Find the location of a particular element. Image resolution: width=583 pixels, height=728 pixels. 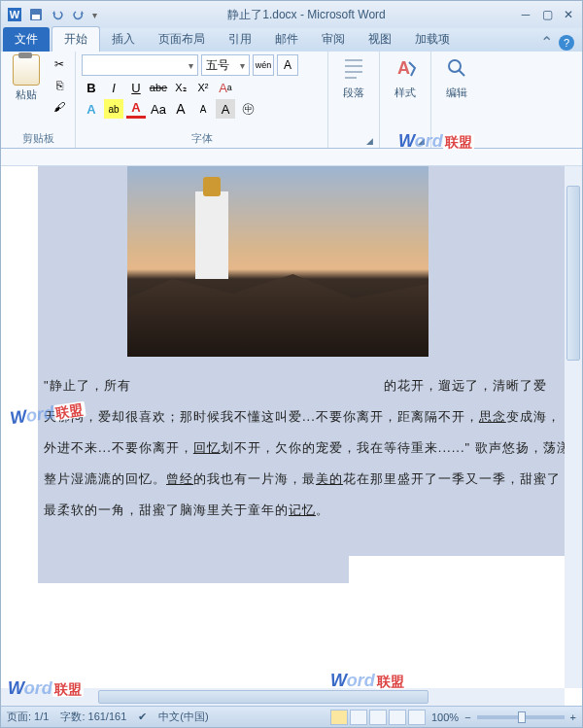

font-size-combo: 五号▾ is located at coordinates (225, 65).